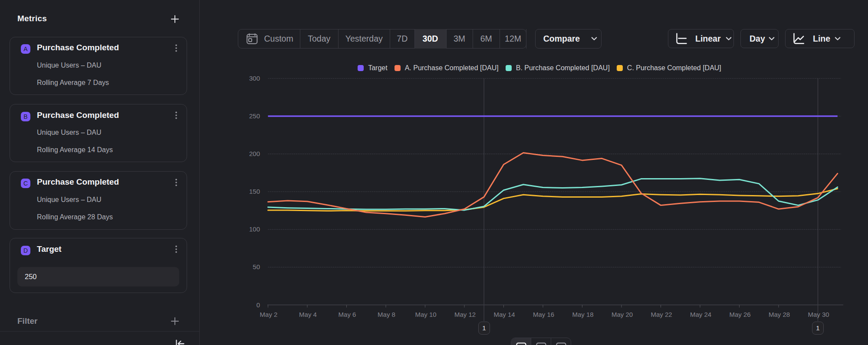  What do you see at coordinates (779, 315) in the screenshot?
I see `svg-text: May 28` at bounding box center [779, 315].